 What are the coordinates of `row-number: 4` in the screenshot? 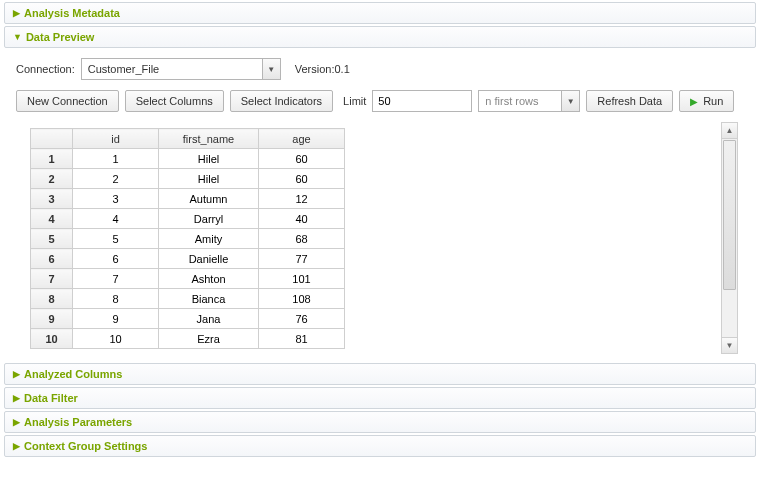 It's located at (52, 219).